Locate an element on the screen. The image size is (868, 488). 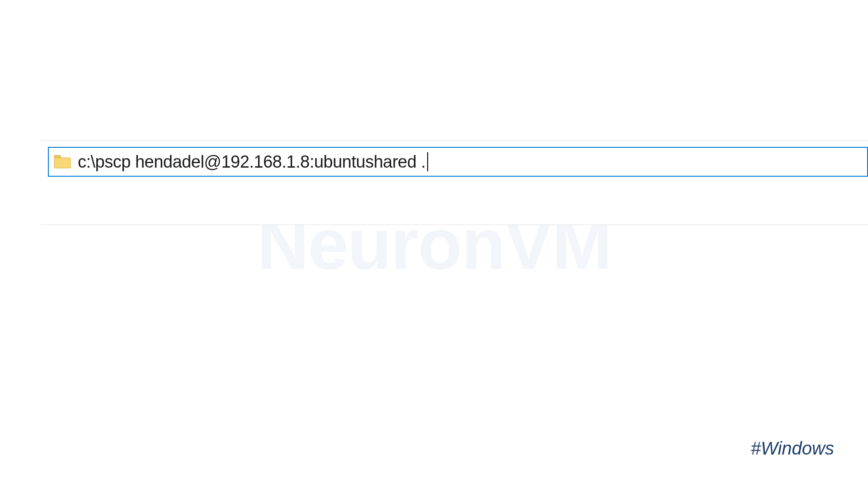
bottom-divider is located at coordinates (454, 225).